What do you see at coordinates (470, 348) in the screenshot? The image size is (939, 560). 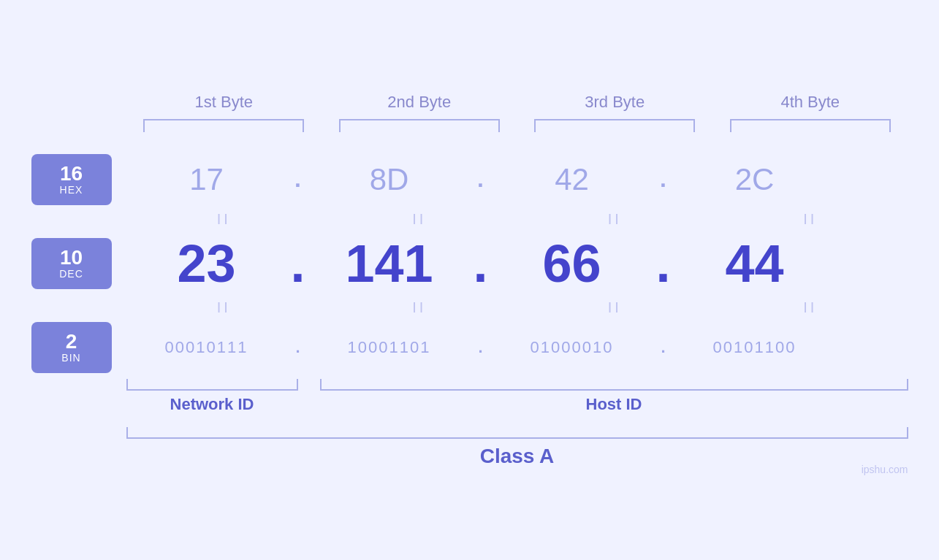 I see `bin-row: 2 BIN 00010111 . 10001101 . 01000010 . 0…` at bounding box center [470, 348].